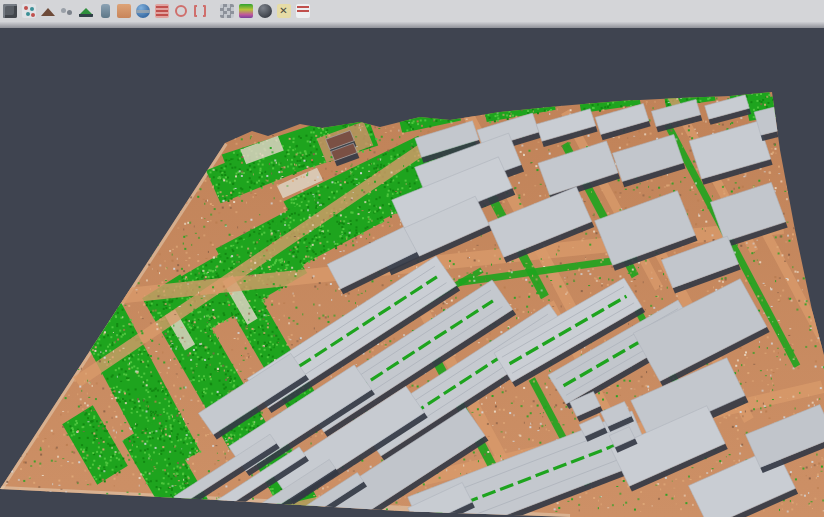  Describe the element at coordinates (67, 11) in the screenshot. I see `gray-points-button` at that location.